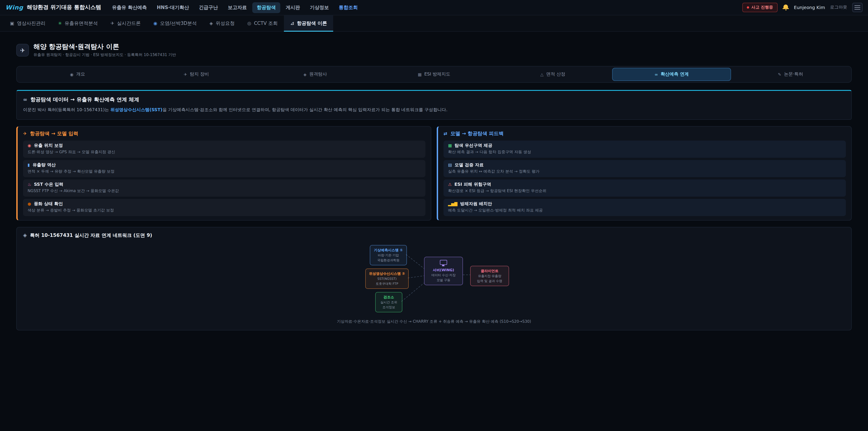 The height and width of the screenshot is (431, 868). Describe the element at coordinates (54, 134) in the screenshot. I see `card-title-label: 항공탐색 → 모델 입력` at that location.